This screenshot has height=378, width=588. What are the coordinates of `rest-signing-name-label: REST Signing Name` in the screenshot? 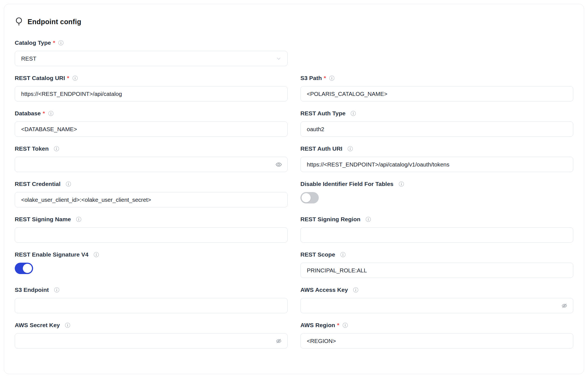 It's located at (43, 219).